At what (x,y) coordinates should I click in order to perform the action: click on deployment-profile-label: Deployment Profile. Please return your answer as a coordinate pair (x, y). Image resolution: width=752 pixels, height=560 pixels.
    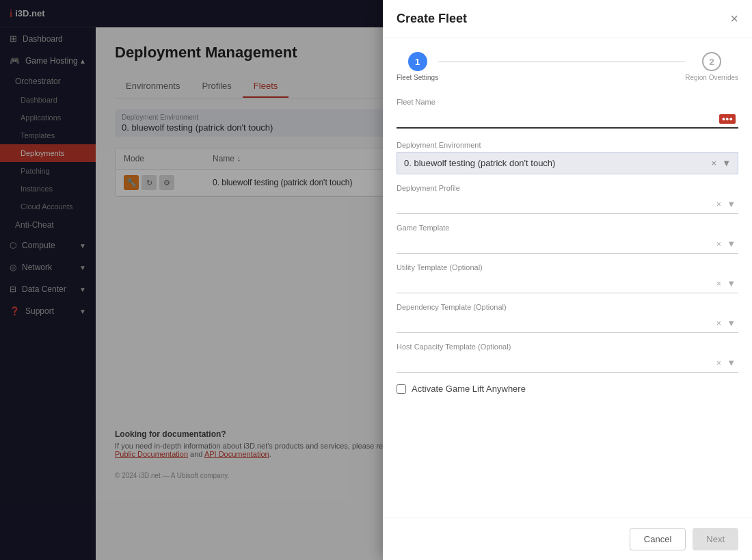
    Looking at the image, I should click on (567, 188).